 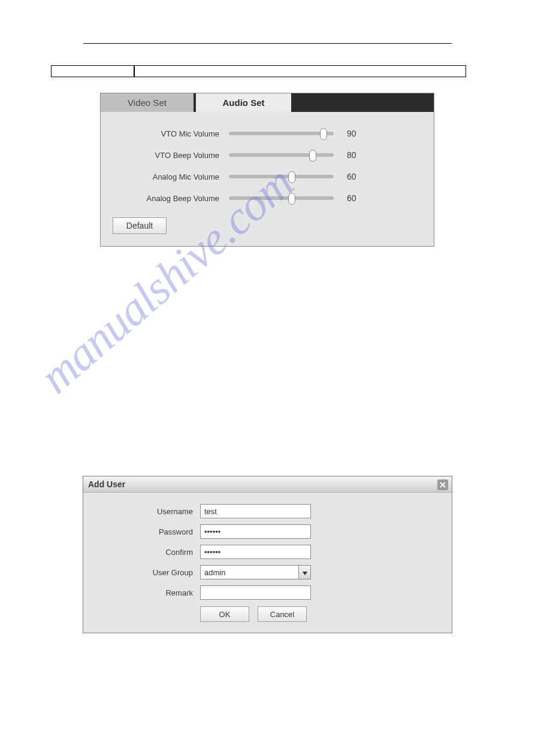 What do you see at coordinates (214, 572) in the screenshot?
I see `user-group-value: admin` at bounding box center [214, 572].